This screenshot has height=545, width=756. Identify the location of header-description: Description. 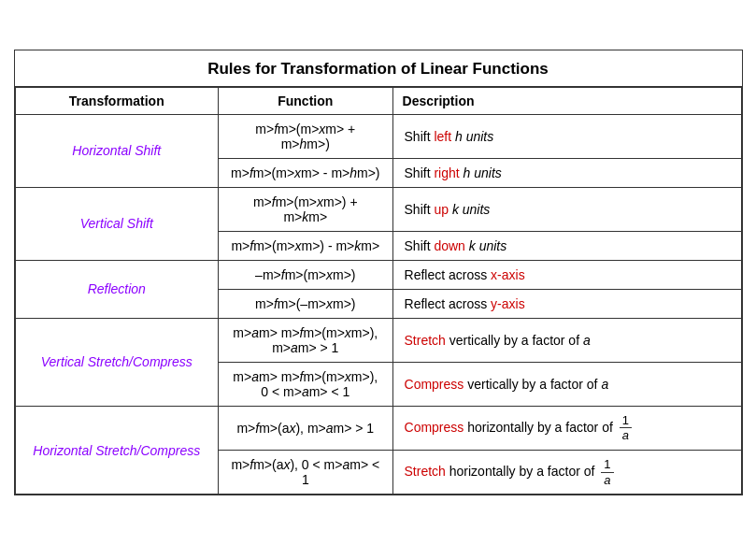
(566, 101).